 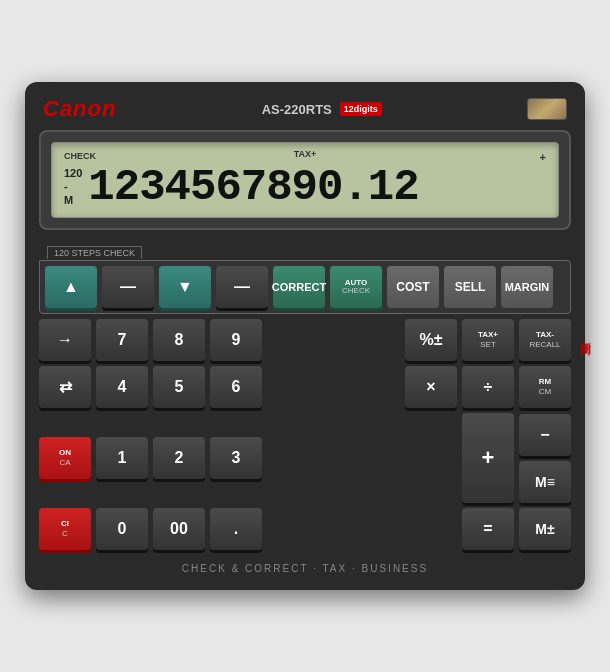 What do you see at coordinates (65, 458) in the screenshot?
I see `on-ca-key: ON CA` at bounding box center [65, 458].